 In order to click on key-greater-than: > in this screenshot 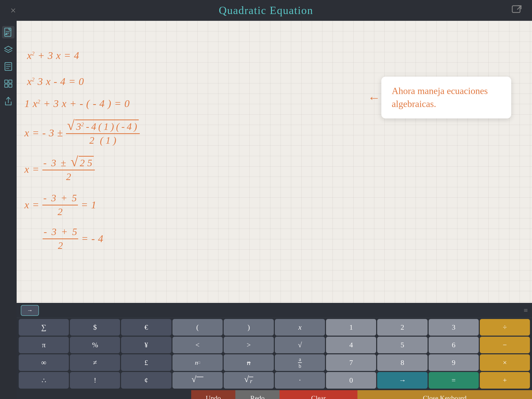, I will do `click(249, 345)`.